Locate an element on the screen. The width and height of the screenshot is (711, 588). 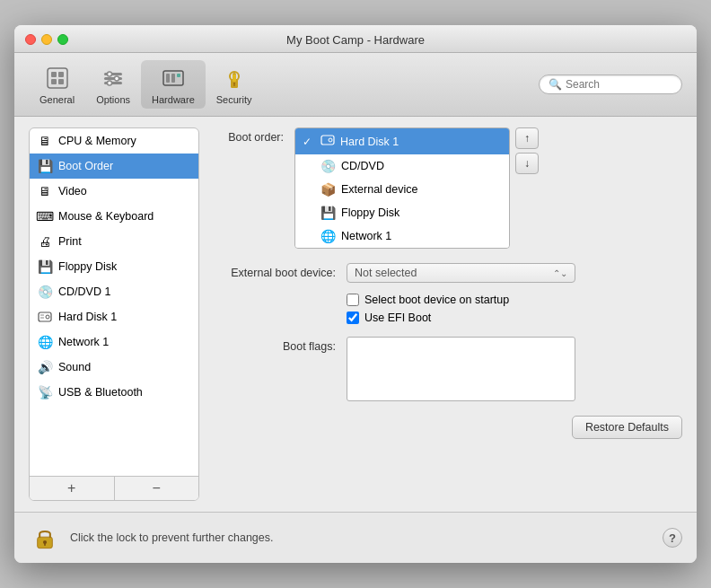
cd-dvd-boot-icon: 💿 is located at coordinates (329, 166).